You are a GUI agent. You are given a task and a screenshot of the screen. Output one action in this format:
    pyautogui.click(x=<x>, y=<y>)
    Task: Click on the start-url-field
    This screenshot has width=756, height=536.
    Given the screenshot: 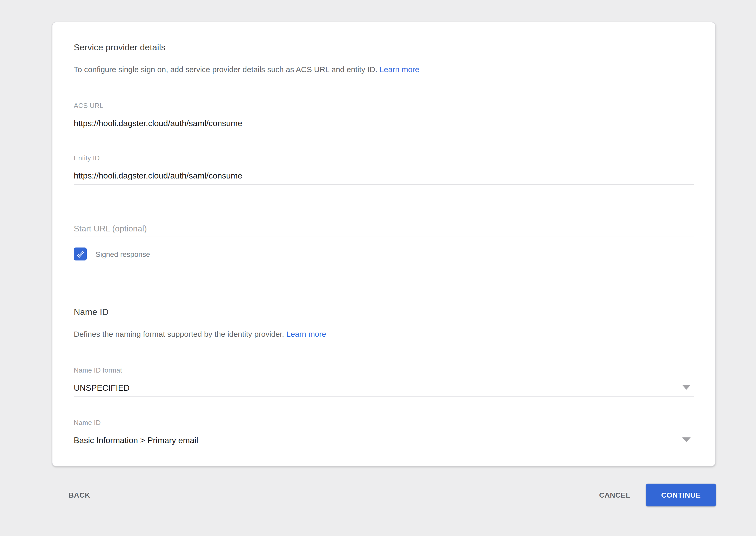 What is the action you would take?
    pyautogui.click(x=384, y=230)
    